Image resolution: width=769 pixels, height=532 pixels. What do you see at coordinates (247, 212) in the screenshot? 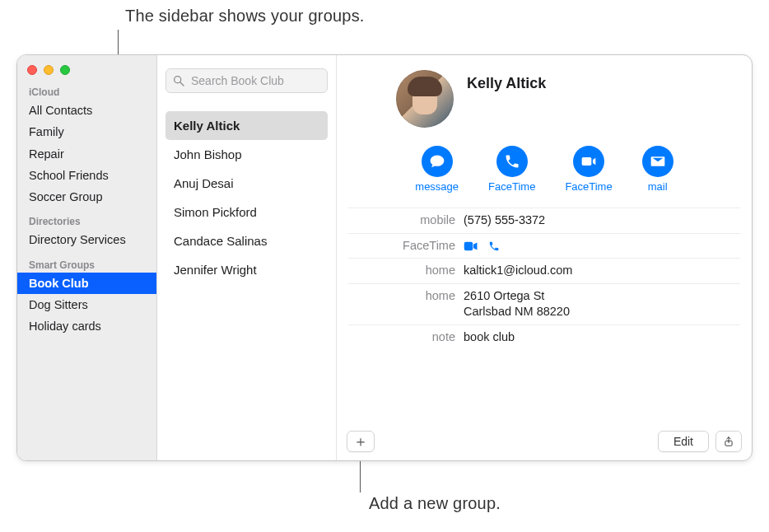
I see `contact-list-item: Simon Pickford` at bounding box center [247, 212].